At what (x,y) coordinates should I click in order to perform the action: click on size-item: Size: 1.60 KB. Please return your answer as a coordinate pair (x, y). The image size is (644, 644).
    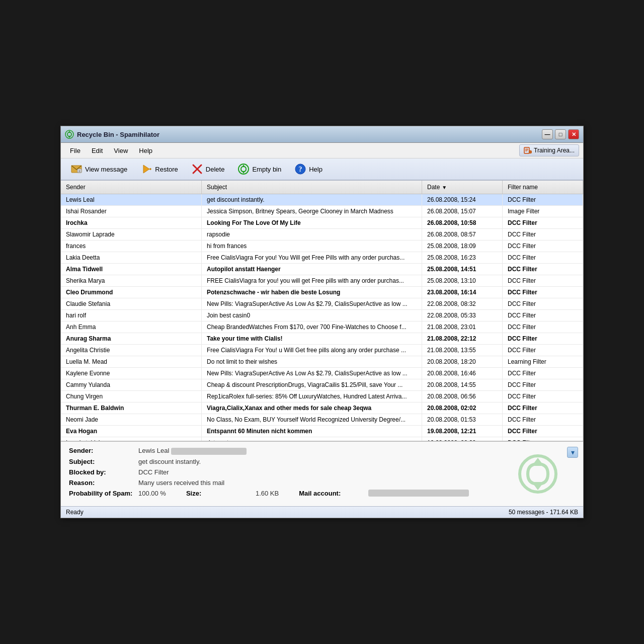
    Looking at the image, I should click on (232, 493).